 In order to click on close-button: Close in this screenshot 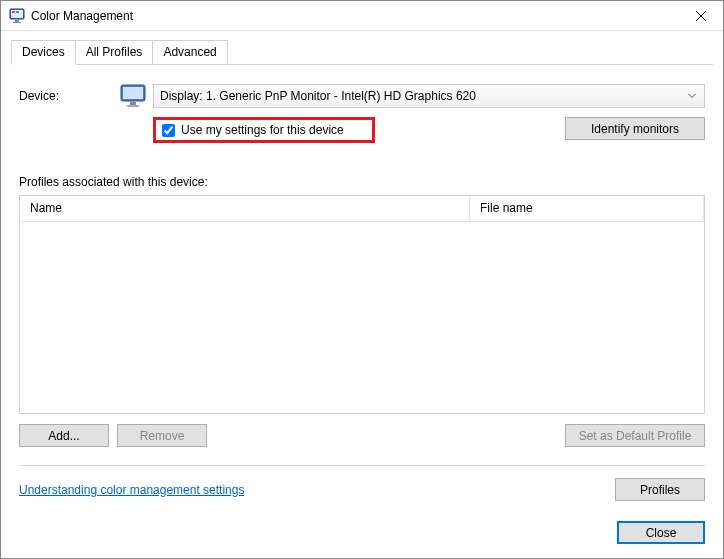, I will do `click(661, 532)`.